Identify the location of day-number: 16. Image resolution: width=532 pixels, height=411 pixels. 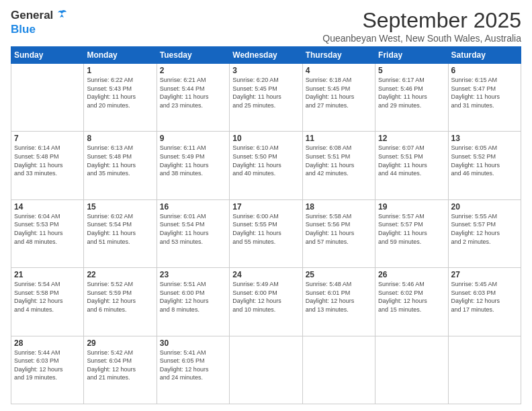
(193, 207).